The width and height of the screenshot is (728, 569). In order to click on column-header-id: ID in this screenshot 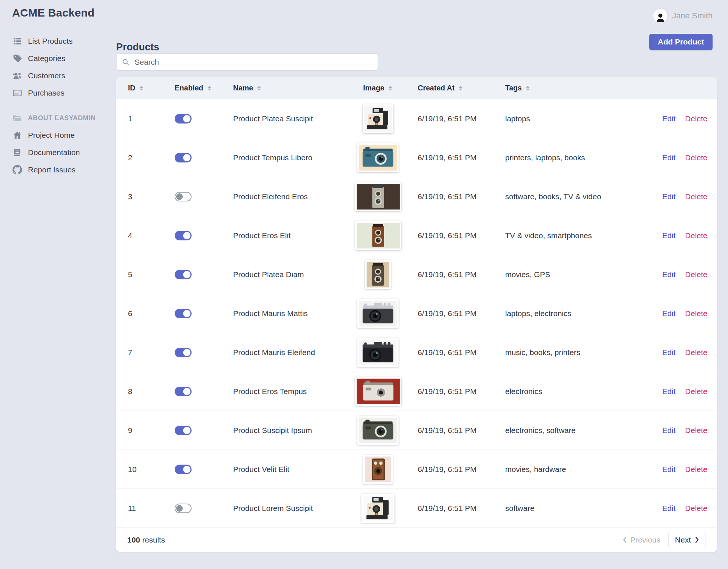, I will do `click(140, 88)`.